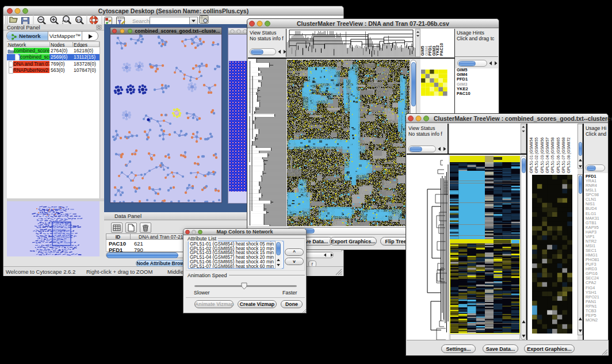 Image resolution: width=612 pixels, height=364 pixels. What do you see at coordinates (569, 155) in the screenshot?
I see `svg-text: GPL51-08 (GSM872` at bounding box center [569, 155].